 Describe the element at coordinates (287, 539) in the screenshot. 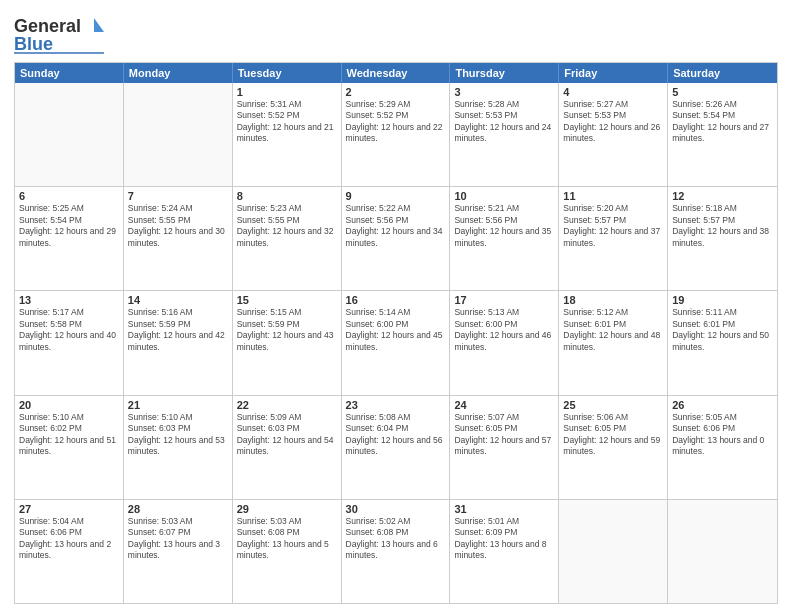

I see `day-info: Sunrise: 5:03 AM Sunset: 6:08 PM Dayligh…` at that location.